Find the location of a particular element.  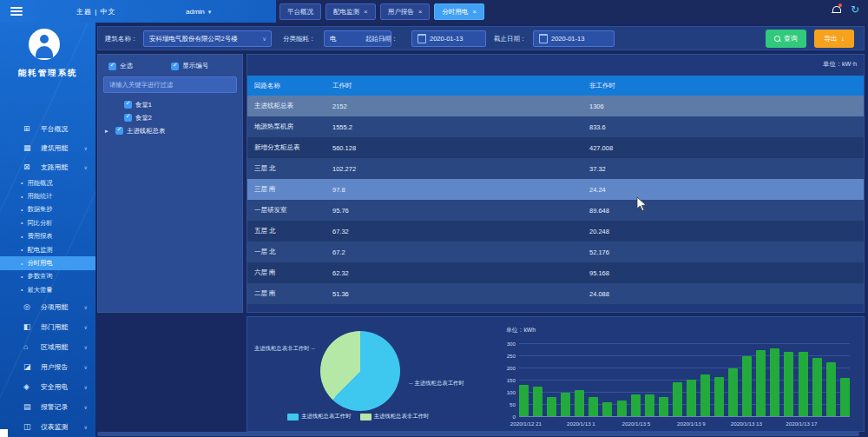

sidebar-item-安全用电: ◈安全用电∨ is located at coordinates (48, 387).